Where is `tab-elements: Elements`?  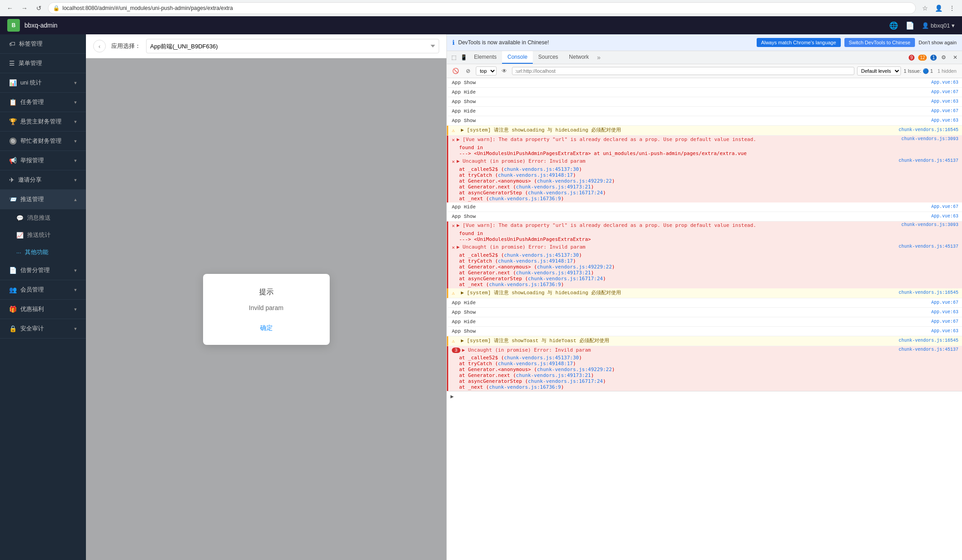 tab-elements: Elements is located at coordinates (485, 57).